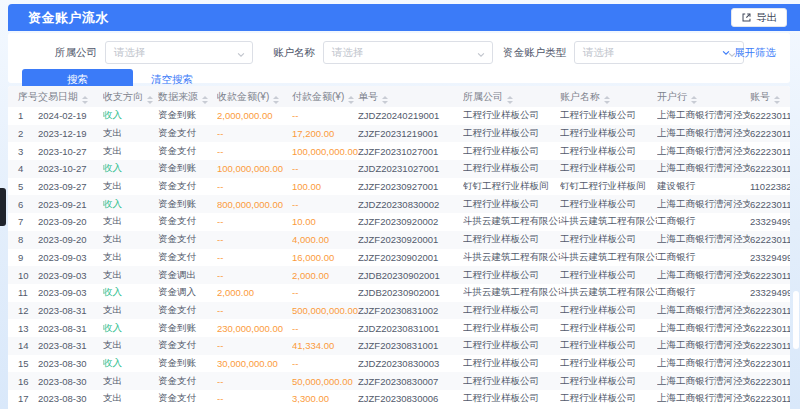  What do you see at coordinates (3, 207) in the screenshot?
I see `side-panel-handle` at bounding box center [3, 207].